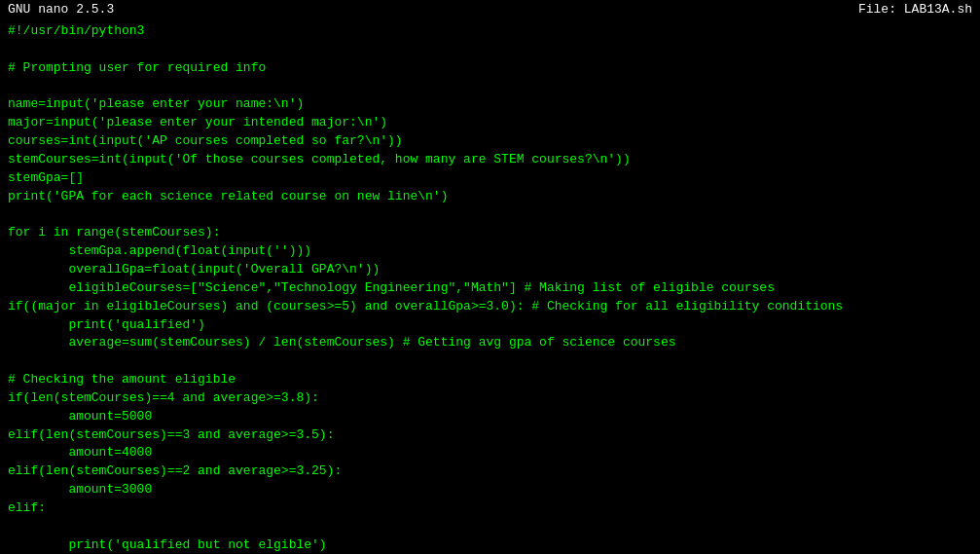  Describe the element at coordinates (490, 197) in the screenshot. I see `code-line: print('GPA for each science related cour…` at that location.